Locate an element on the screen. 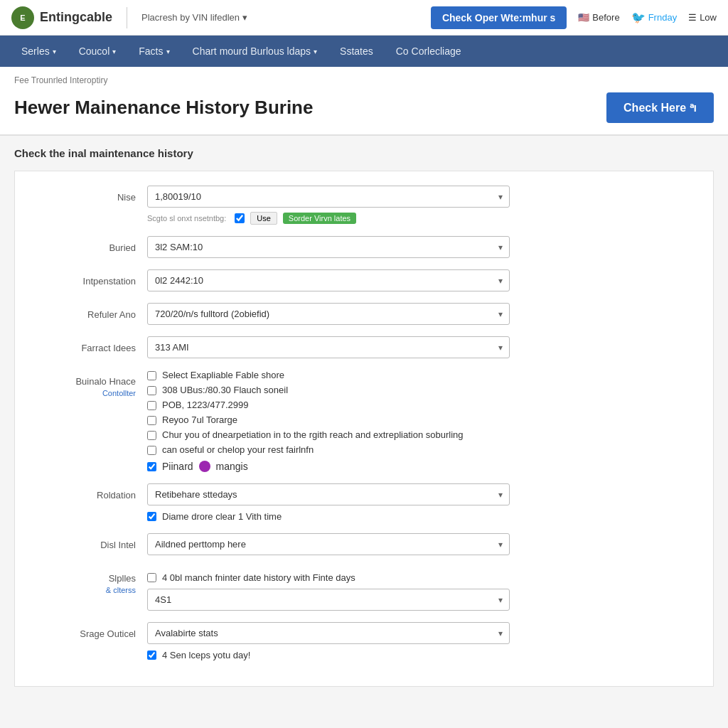 Image resolution: width=728 pixels, height=728 pixels. checkbox-option-1: 308 UBus:/80.30 Flauch soneil is located at coordinates (328, 390).